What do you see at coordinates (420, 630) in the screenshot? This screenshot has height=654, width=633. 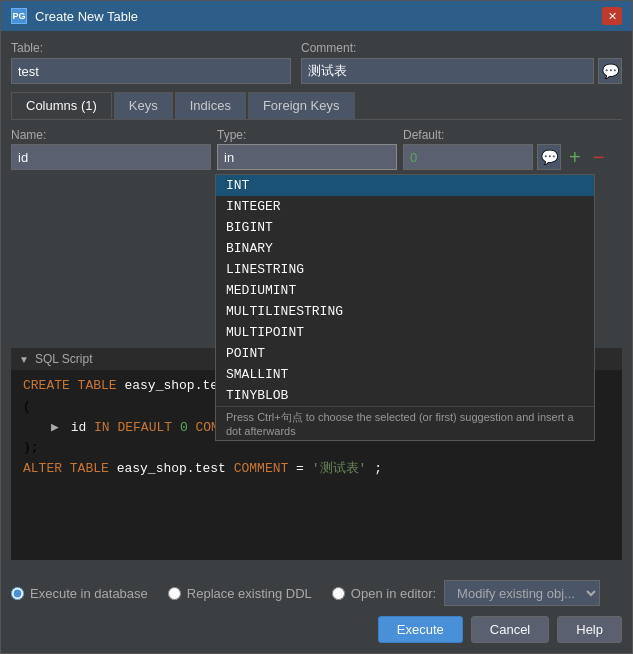 I see `execute-button: Execute` at bounding box center [420, 630].